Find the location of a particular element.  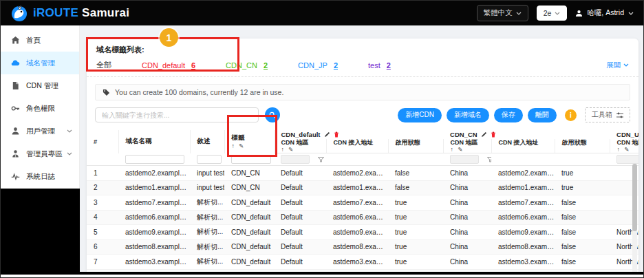

cell-domain: astdemo2.example.com is located at coordinates (154, 173).